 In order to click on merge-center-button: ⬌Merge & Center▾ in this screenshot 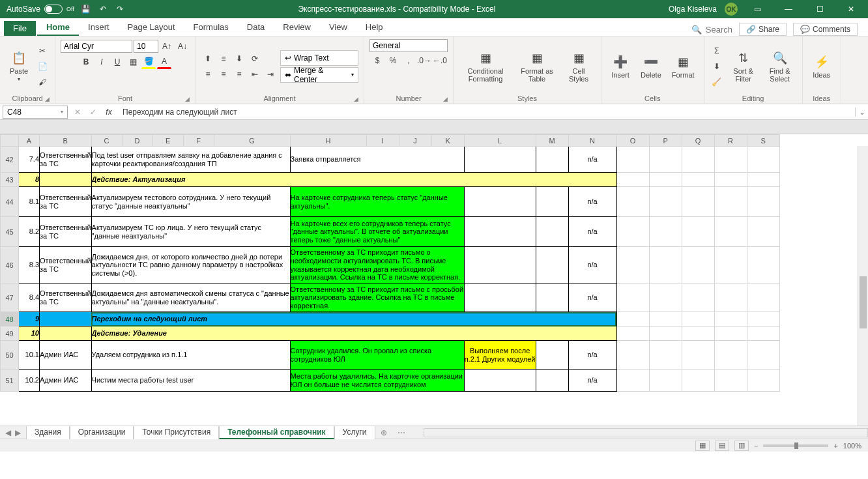, I will do `click(319, 75)`.